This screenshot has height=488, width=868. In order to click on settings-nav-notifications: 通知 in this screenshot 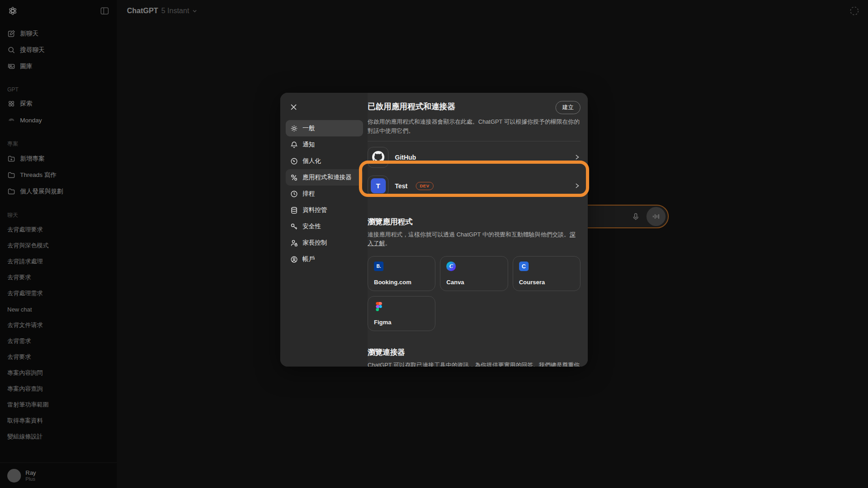, I will do `click(324, 145)`.